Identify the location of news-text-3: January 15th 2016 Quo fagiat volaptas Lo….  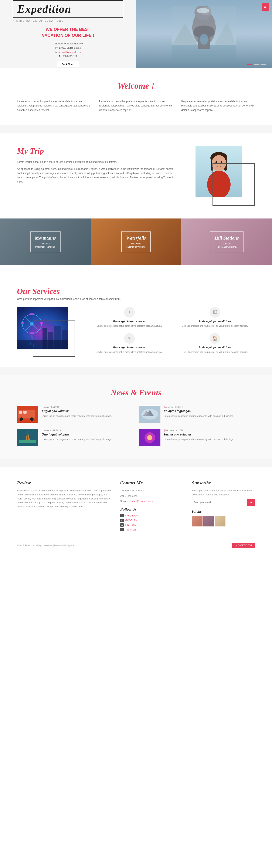
(87, 435).